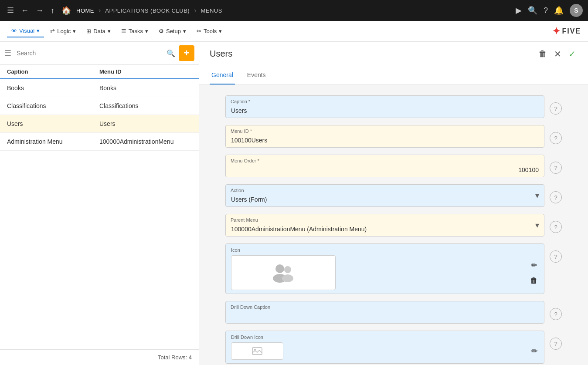  I want to click on action-select: Users (Form), so click(385, 196).